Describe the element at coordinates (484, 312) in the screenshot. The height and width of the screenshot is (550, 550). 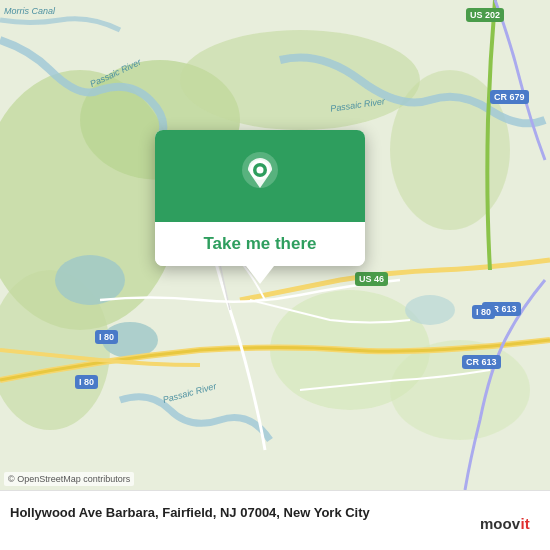
I see `highway-badge-i80-right: I 80` at that location.